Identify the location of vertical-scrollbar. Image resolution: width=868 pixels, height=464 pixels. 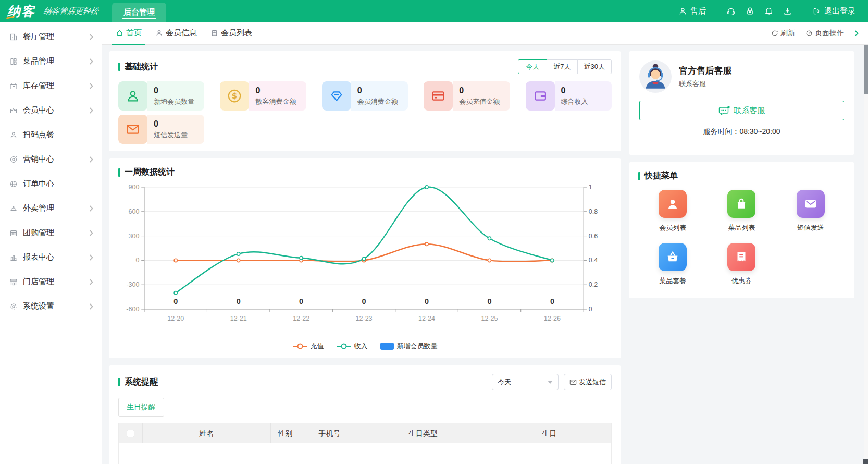
(866, 254).